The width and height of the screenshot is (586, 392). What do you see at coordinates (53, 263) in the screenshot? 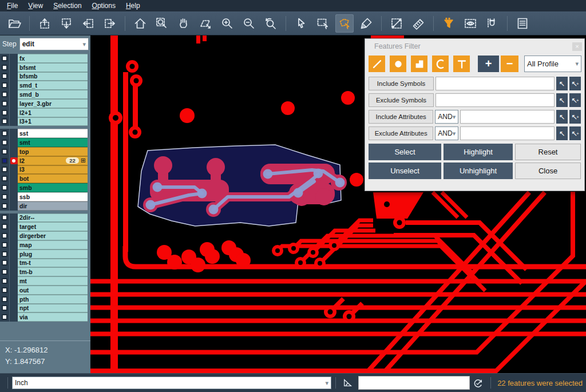
I see `layer-name: tm-t` at bounding box center [53, 263].